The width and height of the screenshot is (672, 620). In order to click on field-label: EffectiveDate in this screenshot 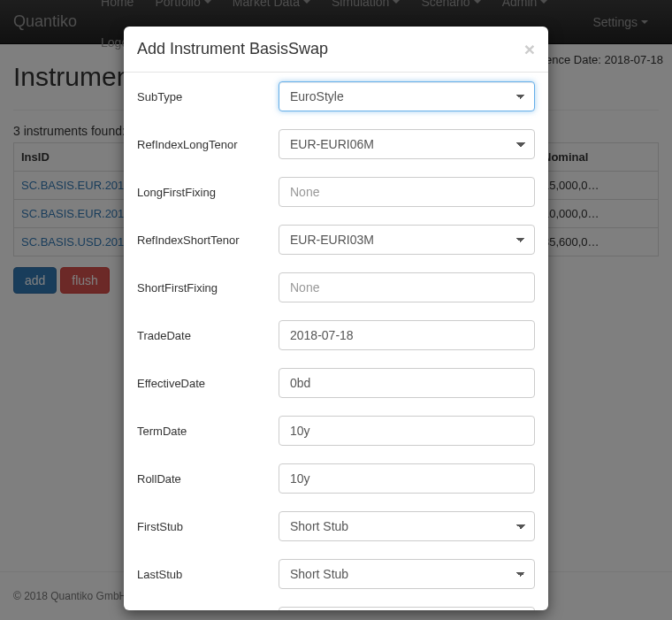, I will do `click(208, 384)`.